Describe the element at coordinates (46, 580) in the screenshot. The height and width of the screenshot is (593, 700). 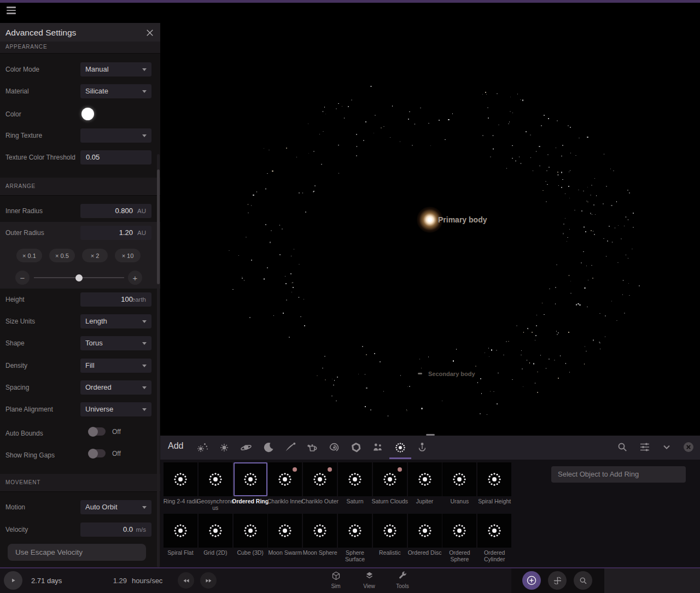
I see `elapsed-time: 2.71 days` at that location.